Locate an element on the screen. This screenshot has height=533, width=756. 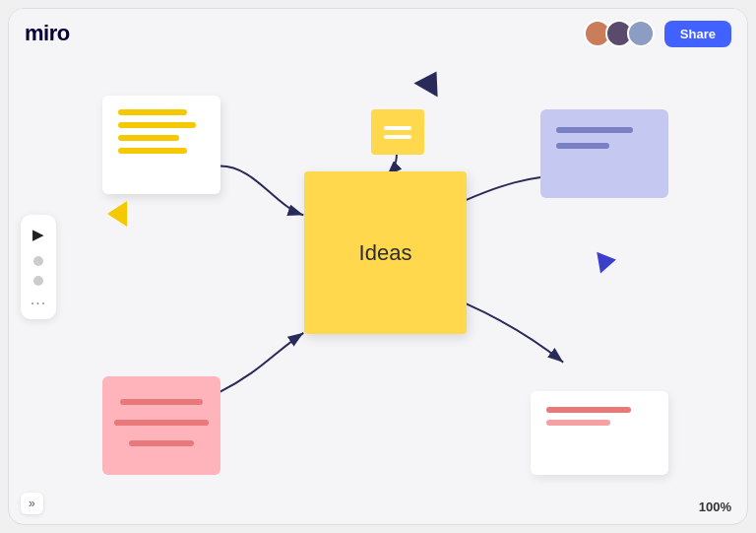
blue-triangle is located at coordinates (607, 262).